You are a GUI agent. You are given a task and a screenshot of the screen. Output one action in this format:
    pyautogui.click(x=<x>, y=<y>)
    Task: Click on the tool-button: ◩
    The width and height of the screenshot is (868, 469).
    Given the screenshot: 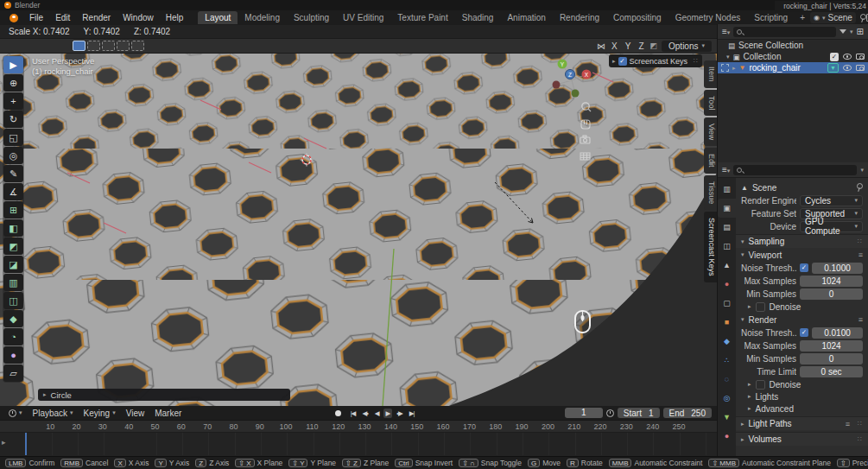 What is the action you would take?
    pyautogui.click(x=14, y=246)
    